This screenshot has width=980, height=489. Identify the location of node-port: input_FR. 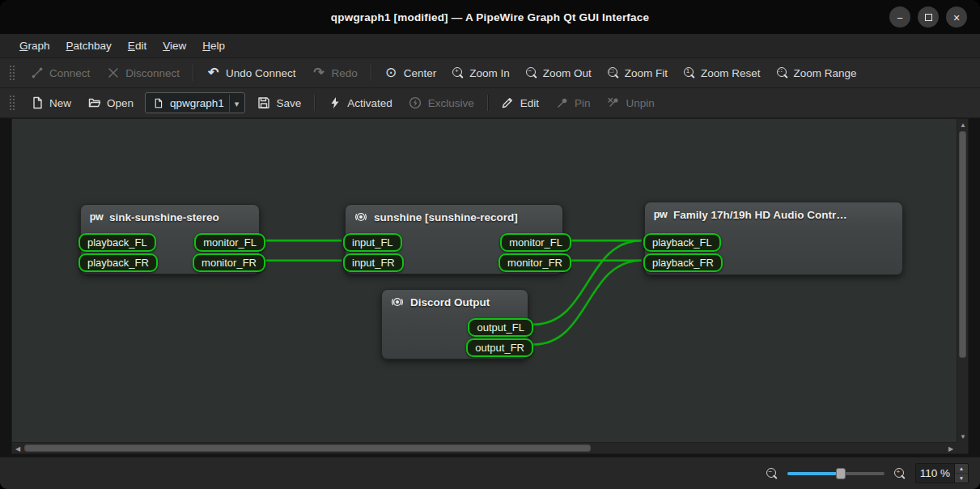
(374, 262).